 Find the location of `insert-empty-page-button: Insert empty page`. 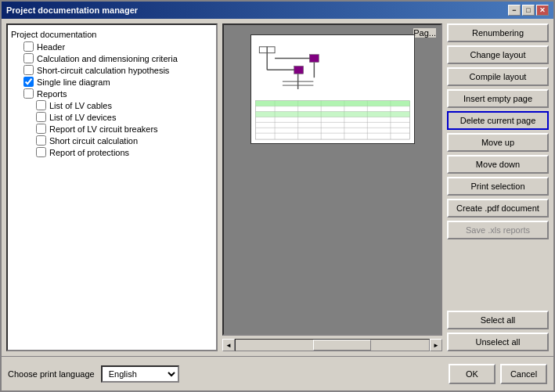

insert-empty-page-button: Insert empty page is located at coordinates (498, 99).